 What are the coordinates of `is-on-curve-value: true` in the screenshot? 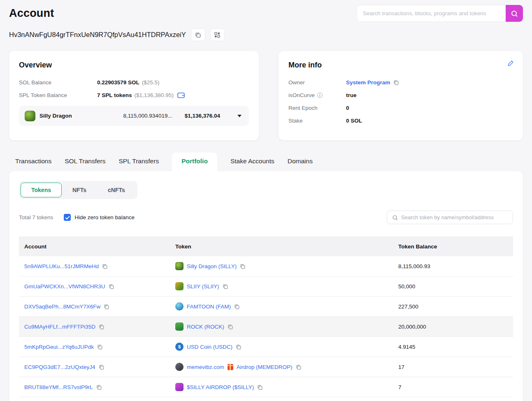 It's located at (351, 95).